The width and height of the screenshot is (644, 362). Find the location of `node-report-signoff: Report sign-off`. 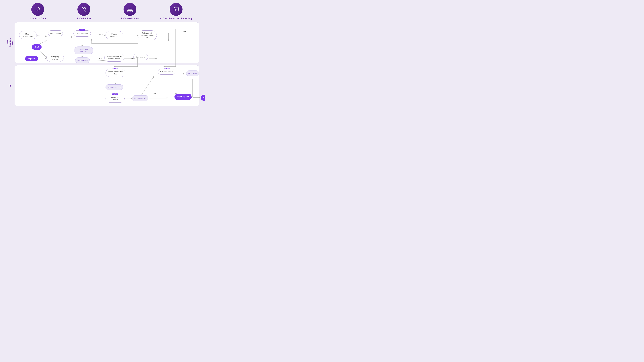

node-report-signoff: Report sign-off is located at coordinates (183, 97).